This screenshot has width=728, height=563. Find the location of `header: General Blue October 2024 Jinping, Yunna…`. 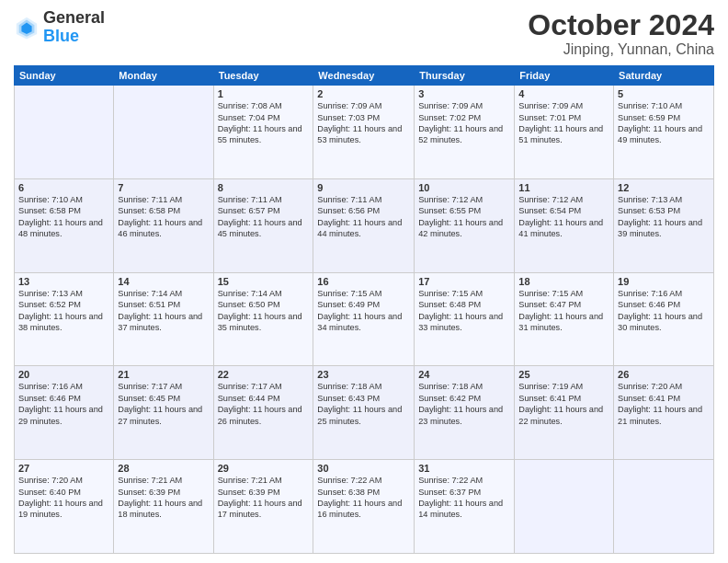

header: General Blue October 2024 Jinping, Yunna… is located at coordinates (364, 33).